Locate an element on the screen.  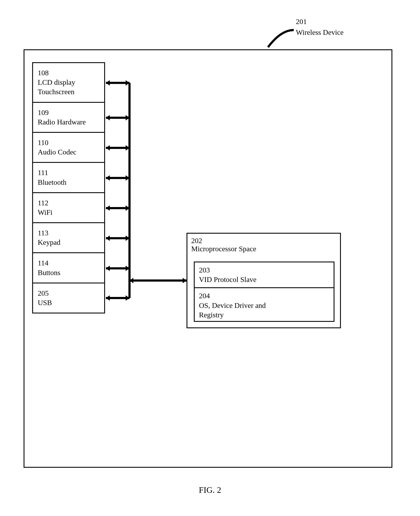
component-ref: 110 is located at coordinates (69, 143).